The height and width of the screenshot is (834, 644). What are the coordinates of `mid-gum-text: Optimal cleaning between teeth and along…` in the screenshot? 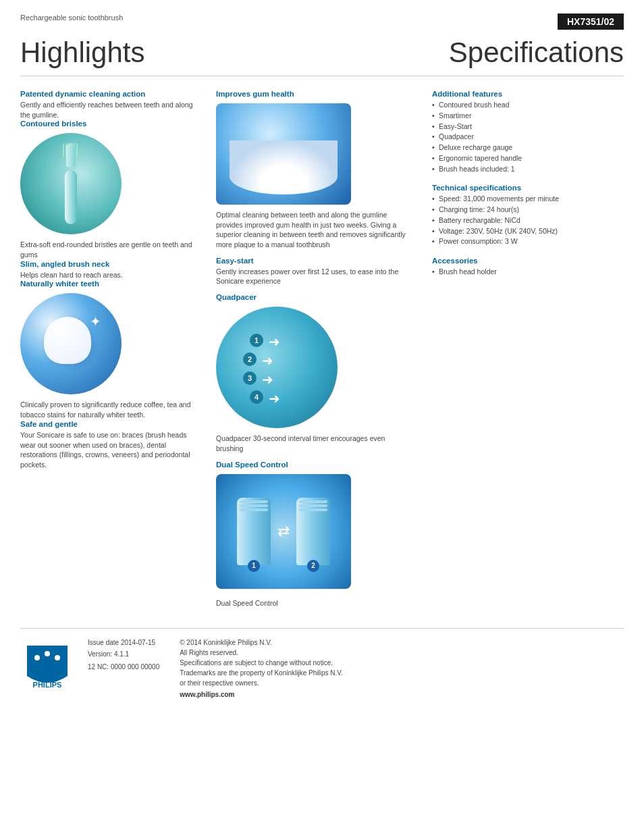 It's located at (314, 230).